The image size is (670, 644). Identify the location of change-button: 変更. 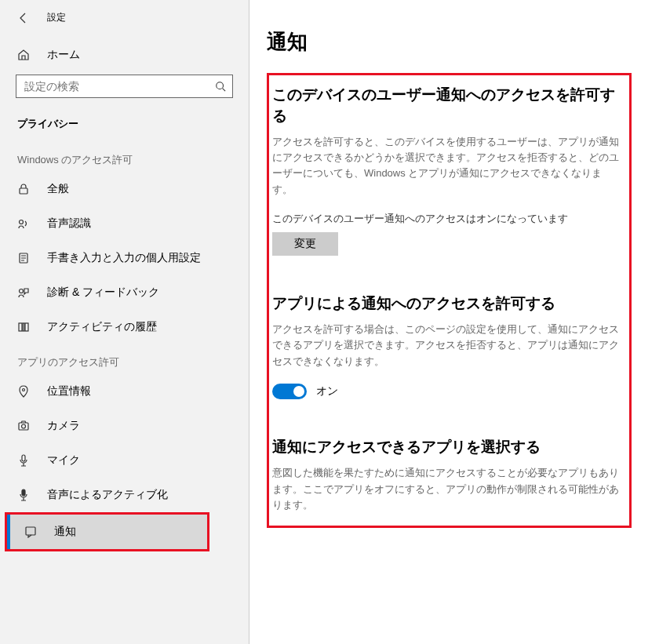
(305, 244).